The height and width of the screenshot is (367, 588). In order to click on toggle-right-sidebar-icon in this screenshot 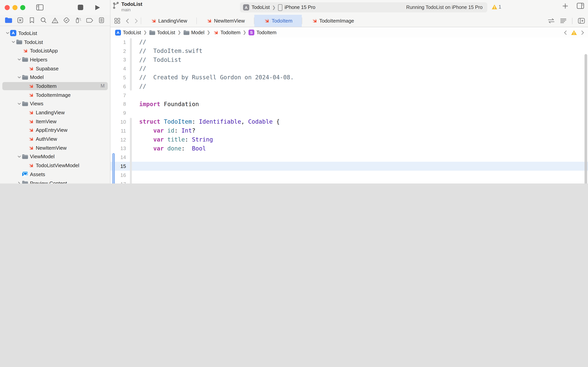, I will do `click(580, 6)`.